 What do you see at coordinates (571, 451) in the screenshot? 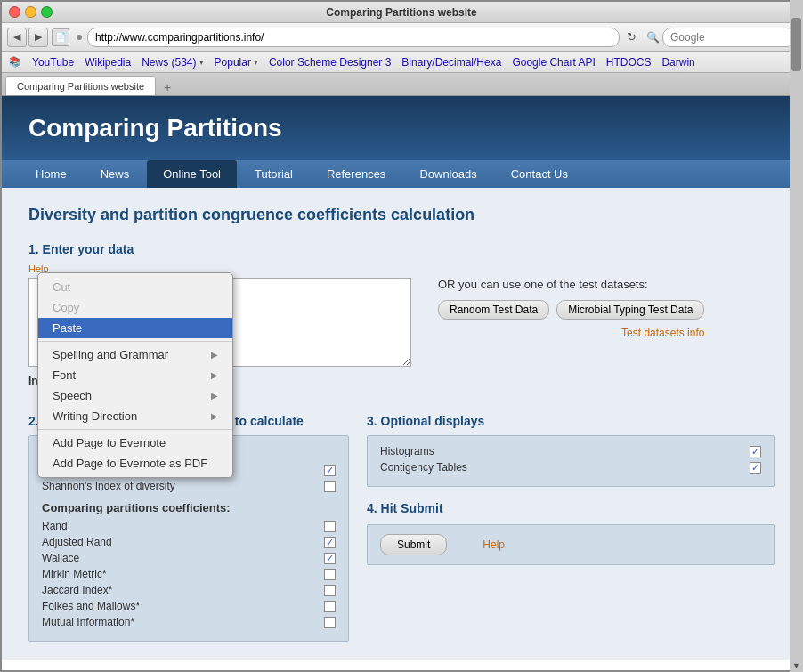
I see `opt-histograms: Histograms` at bounding box center [571, 451].